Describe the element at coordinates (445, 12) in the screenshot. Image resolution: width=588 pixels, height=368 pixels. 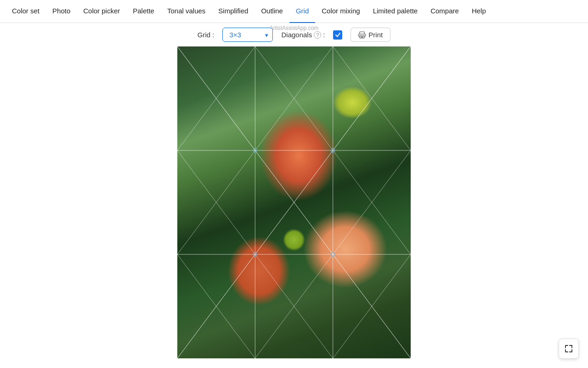
I see `nav-item-compare: Compare` at that location.